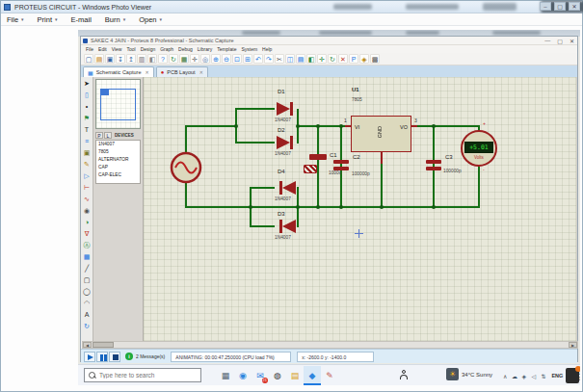  Describe the element at coordinates (343, 59) in the screenshot. I see `block-delete: ✕` at that location.